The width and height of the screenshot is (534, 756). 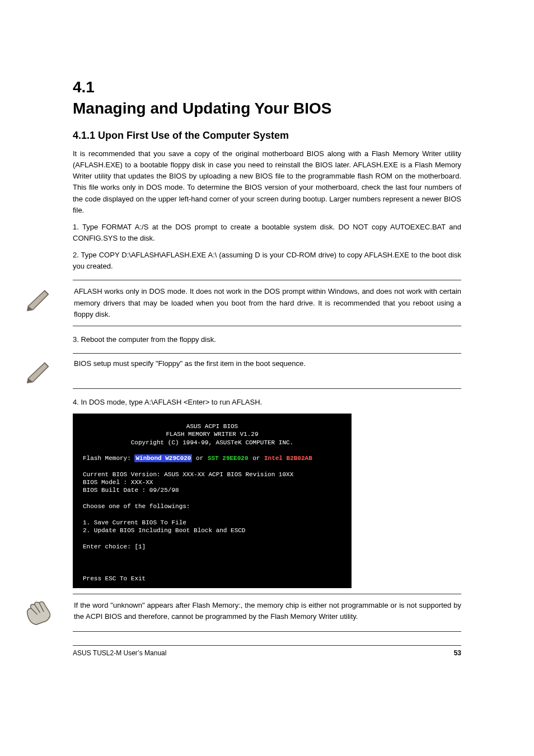 What do you see at coordinates (267, 87) in the screenshot?
I see `section-number: 4.1` at bounding box center [267, 87].